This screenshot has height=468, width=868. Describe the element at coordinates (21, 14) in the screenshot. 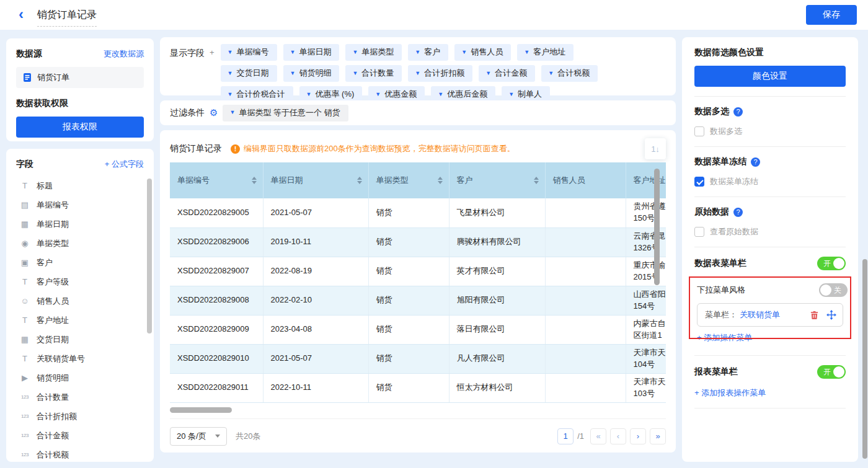

I see `back-icon: ‹` at that location.